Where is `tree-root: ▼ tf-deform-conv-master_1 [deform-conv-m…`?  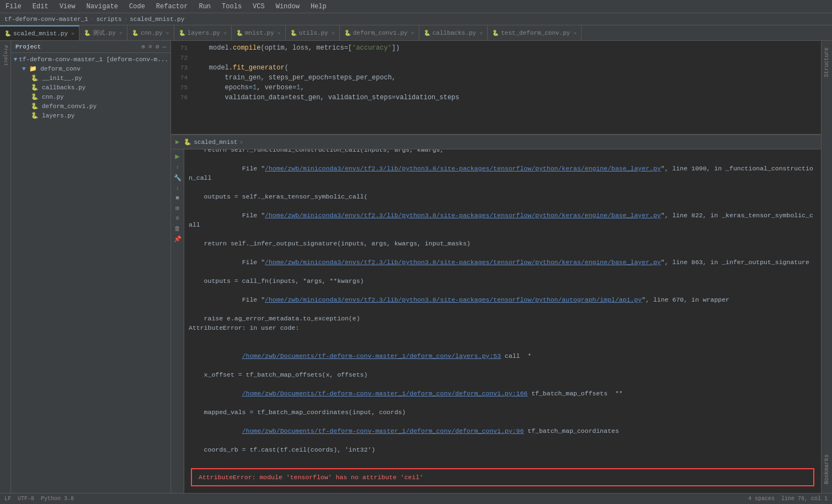 tree-root: ▼ tf-deform-conv-master_1 [deform-conv-m… is located at coordinates (90, 60).